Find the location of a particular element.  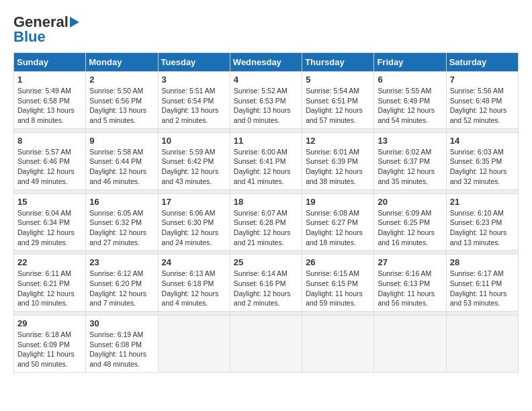

sunrise-label: Sunrise: 6:06 AM is located at coordinates (189, 213).